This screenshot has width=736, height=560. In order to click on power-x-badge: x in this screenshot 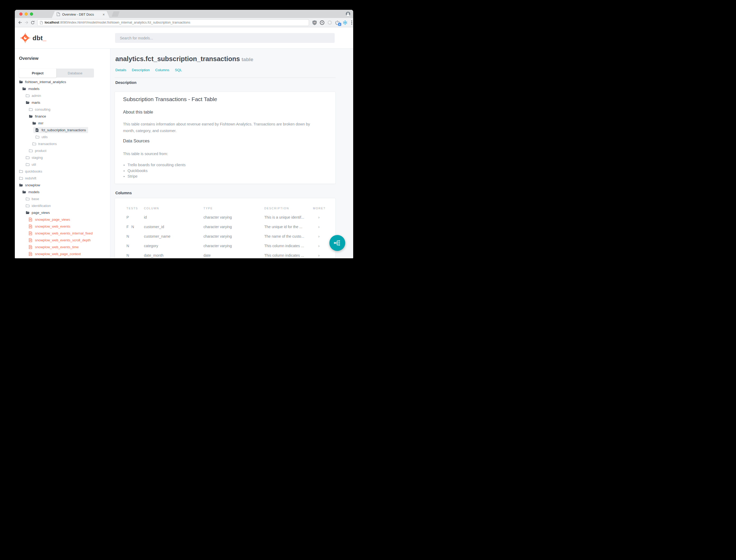, I will do `click(340, 24)`.